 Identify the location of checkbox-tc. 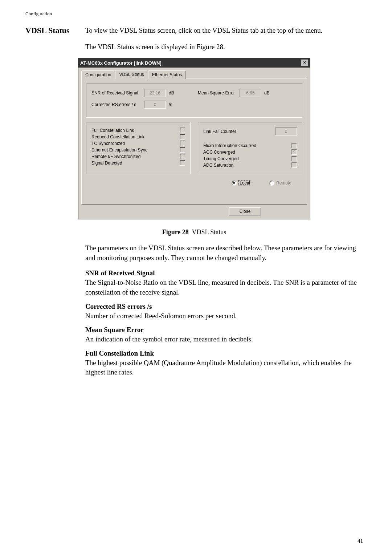
(182, 143).